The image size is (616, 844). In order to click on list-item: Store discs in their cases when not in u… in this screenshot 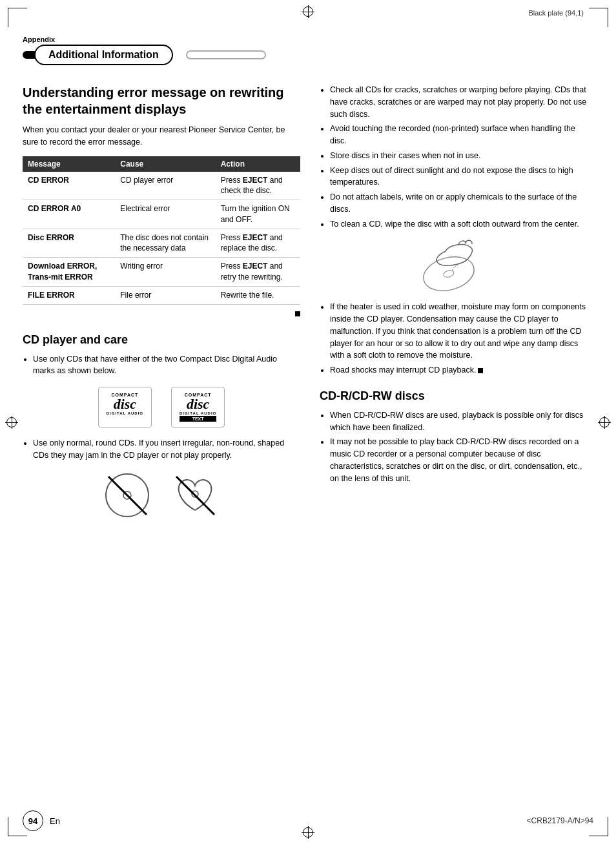, I will do `click(460, 156)`.